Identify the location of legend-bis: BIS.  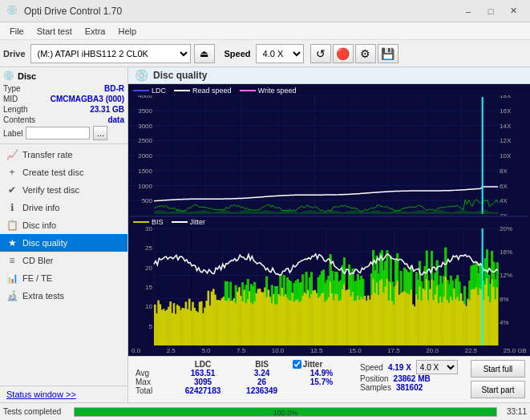
(148, 222).